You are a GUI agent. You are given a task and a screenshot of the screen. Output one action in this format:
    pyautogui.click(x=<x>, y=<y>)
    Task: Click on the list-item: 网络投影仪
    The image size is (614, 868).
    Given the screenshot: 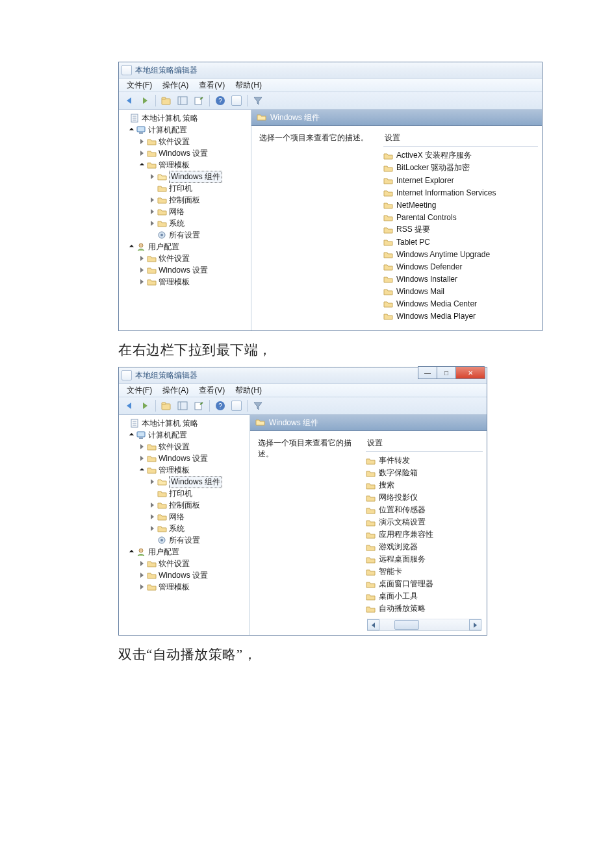 What is the action you would take?
    pyautogui.click(x=424, y=497)
    